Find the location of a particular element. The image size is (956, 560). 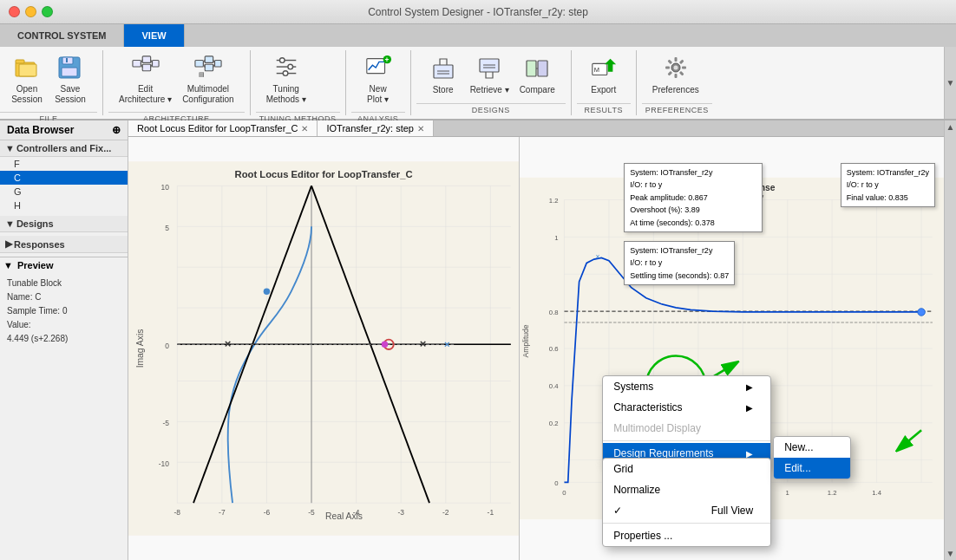

export-label: Export is located at coordinates (604, 90).